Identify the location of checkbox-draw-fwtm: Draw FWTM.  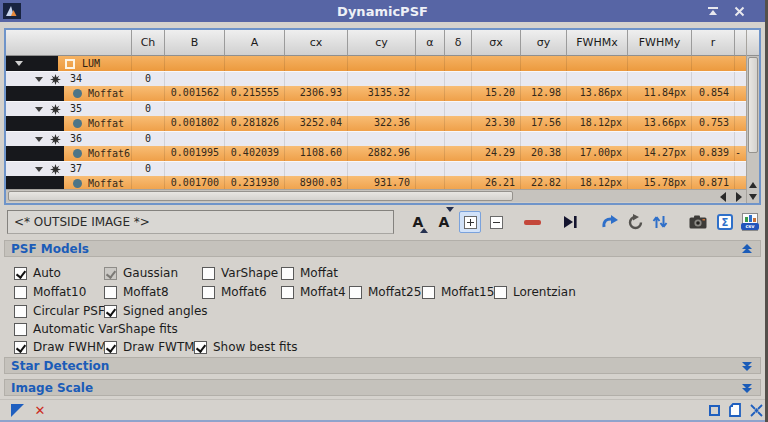
(149, 347).